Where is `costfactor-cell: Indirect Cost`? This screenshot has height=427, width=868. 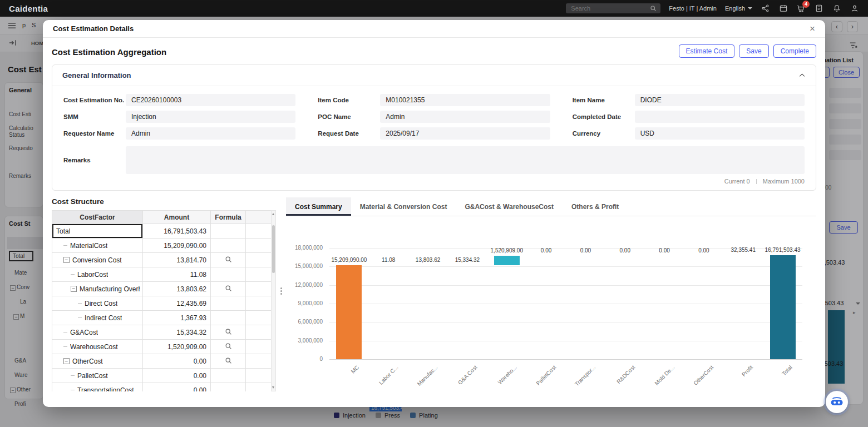
costfactor-cell: Indirect Cost is located at coordinates (98, 318).